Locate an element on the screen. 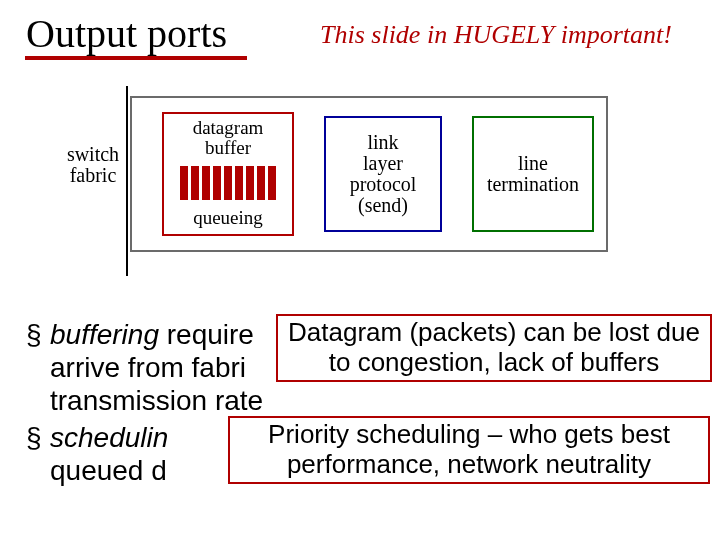 This screenshot has height=540, width=720. fabric-divider-line is located at coordinates (127, 181).